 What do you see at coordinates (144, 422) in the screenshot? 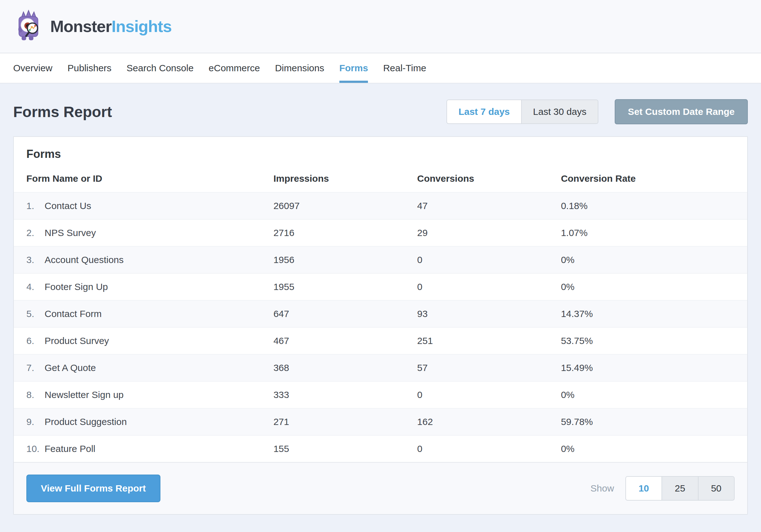
I see `form-name-cell: 9.Product Suggestion` at bounding box center [144, 422].